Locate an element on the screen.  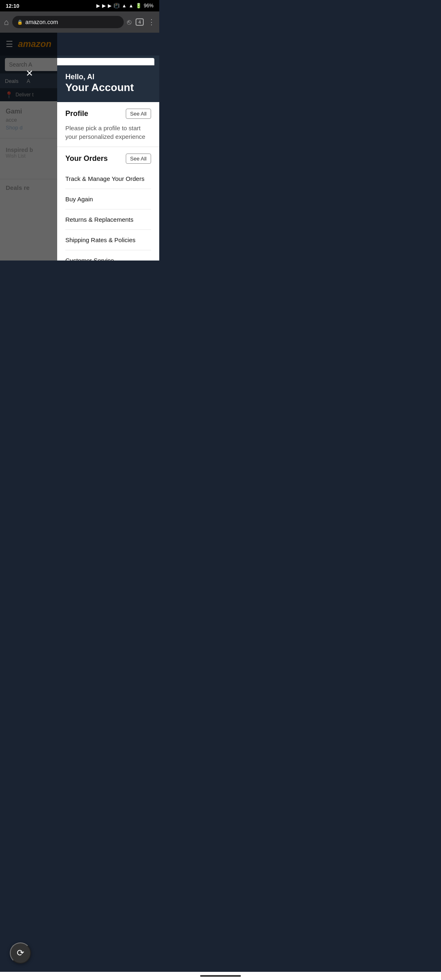
location-icon: 📍 is located at coordinates (9, 95).